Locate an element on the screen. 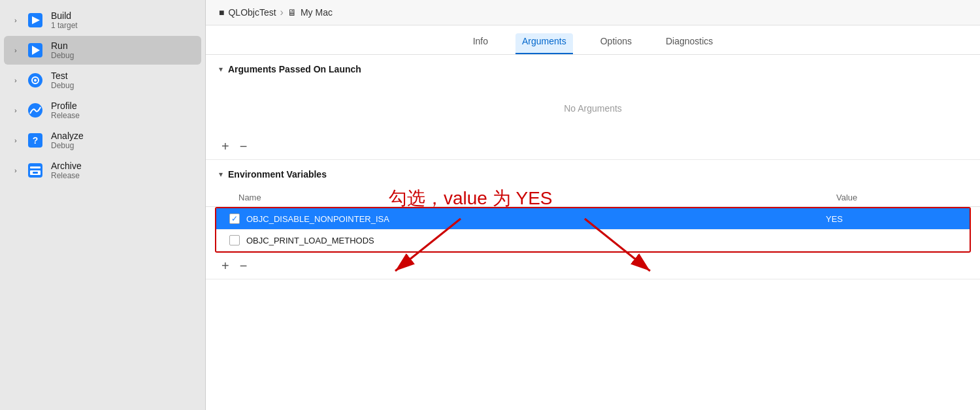  sidebar-item-profile-label: Profile is located at coordinates (65, 106).